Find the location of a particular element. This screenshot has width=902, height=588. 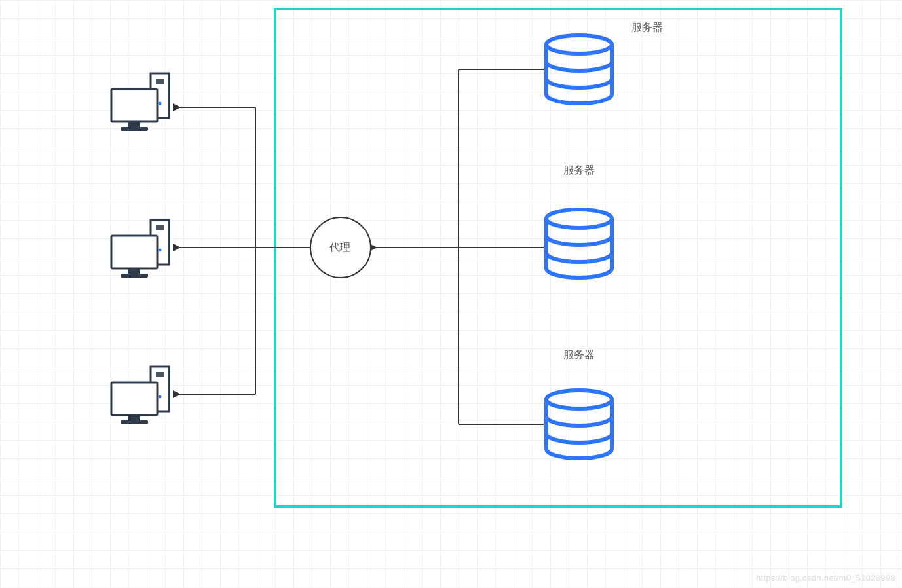

server-1-label: 服务器 is located at coordinates (647, 28).